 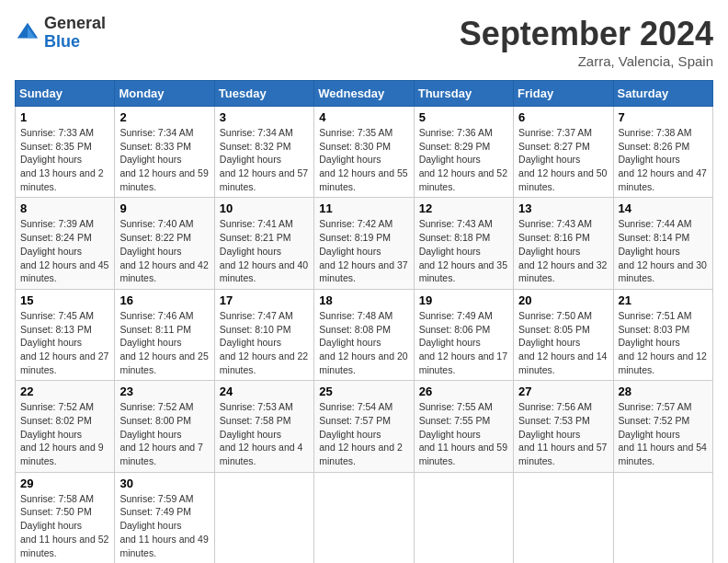 What do you see at coordinates (364, 118) in the screenshot?
I see `day-number: 4` at bounding box center [364, 118].